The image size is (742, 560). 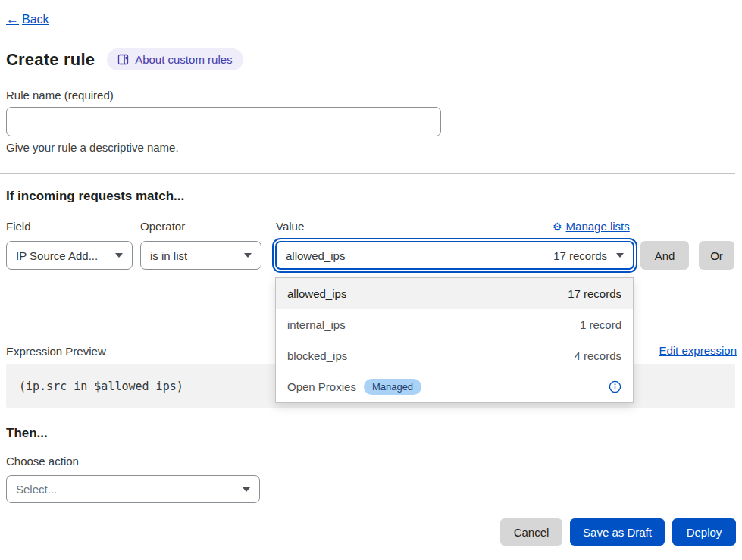 I want to click on value-label: Value, so click(x=290, y=226).